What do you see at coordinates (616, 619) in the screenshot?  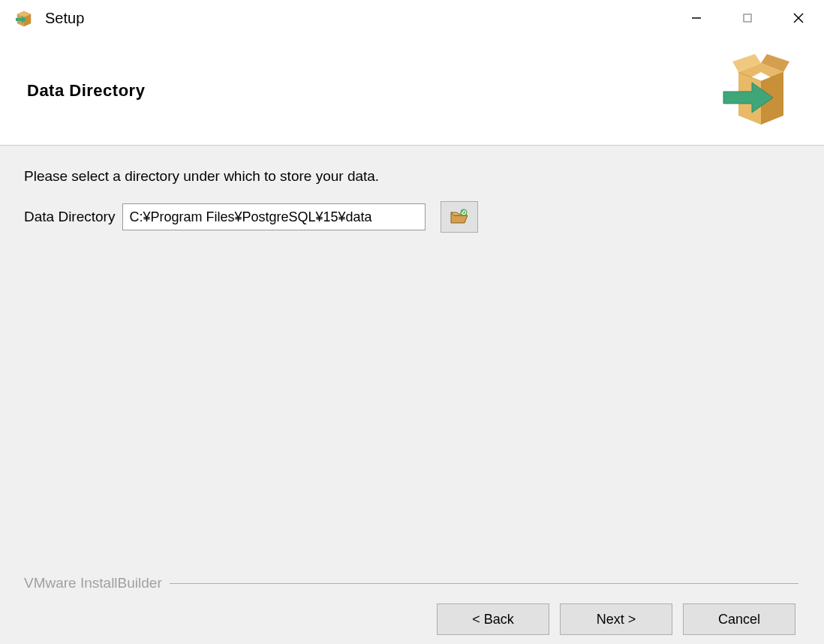 I see `next-button: Next >` at bounding box center [616, 619].